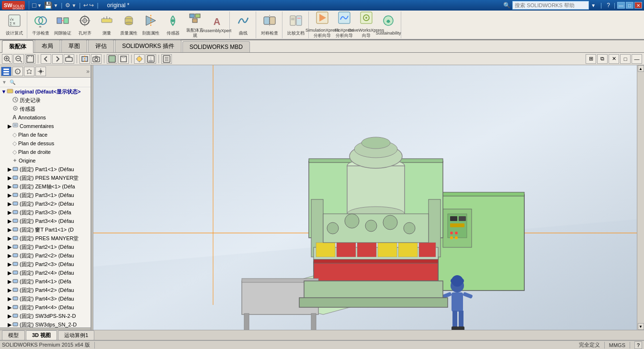 The width and height of the screenshot is (644, 349). Describe the element at coordinates (96, 59) in the screenshot. I see `view-camera-btn` at that location.